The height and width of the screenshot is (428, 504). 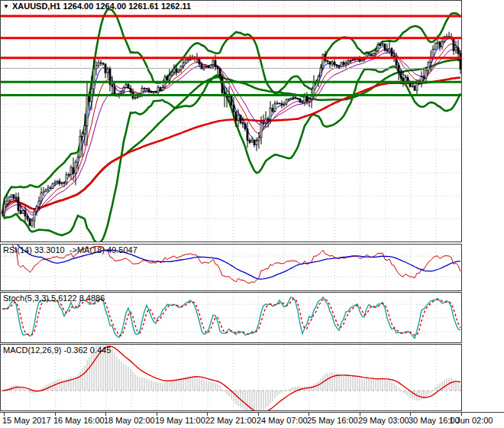 What do you see at coordinates (70, 250) in the screenshot?
I see `rsi-label: RSI(14) 33.3010 ->MA(18) 49.5047` at bounding box center [70, 250].